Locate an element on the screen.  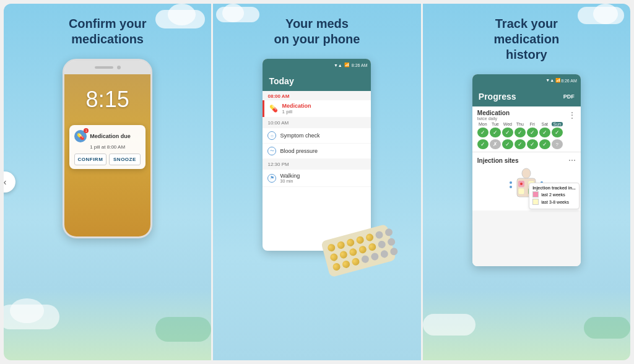
phone-top-bar is located at coordinates (108, 67).